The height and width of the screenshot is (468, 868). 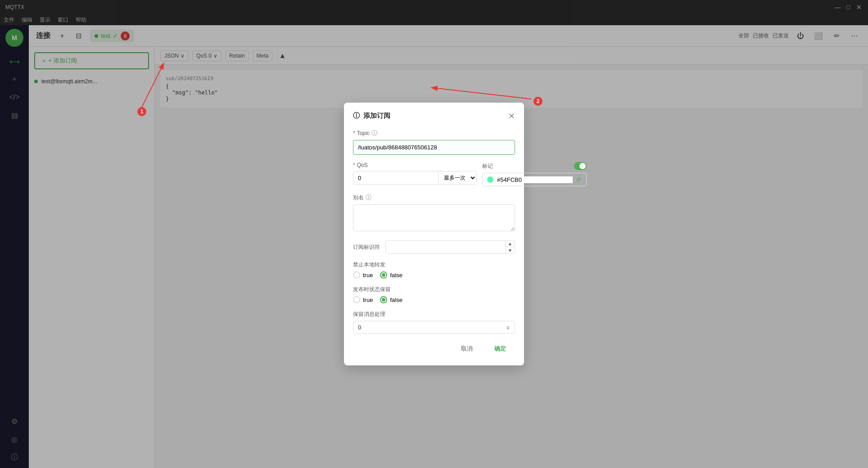 I want to click on confirm-button: 确定, so click(x=500, y=349).